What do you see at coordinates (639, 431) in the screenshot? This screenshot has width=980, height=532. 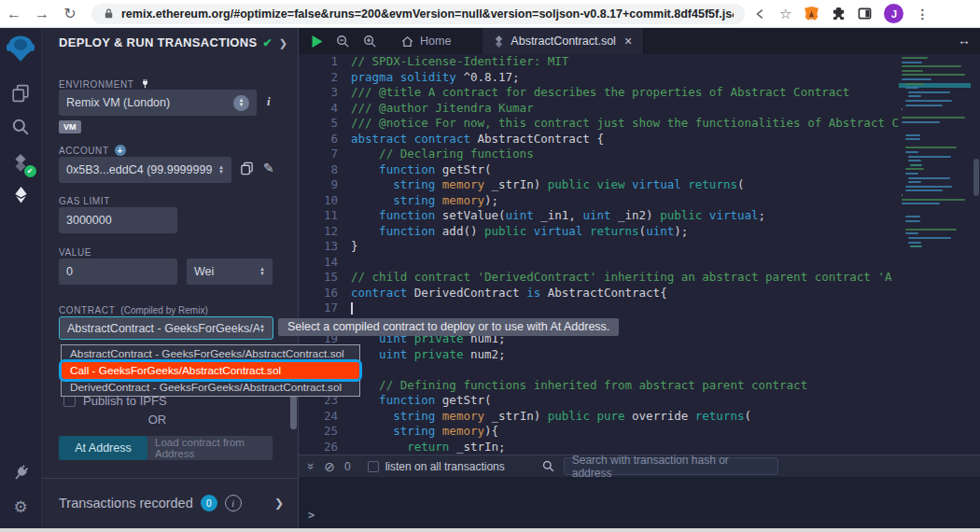 I see `code-line: 25 string memory){` at bounding box center [639, 431].